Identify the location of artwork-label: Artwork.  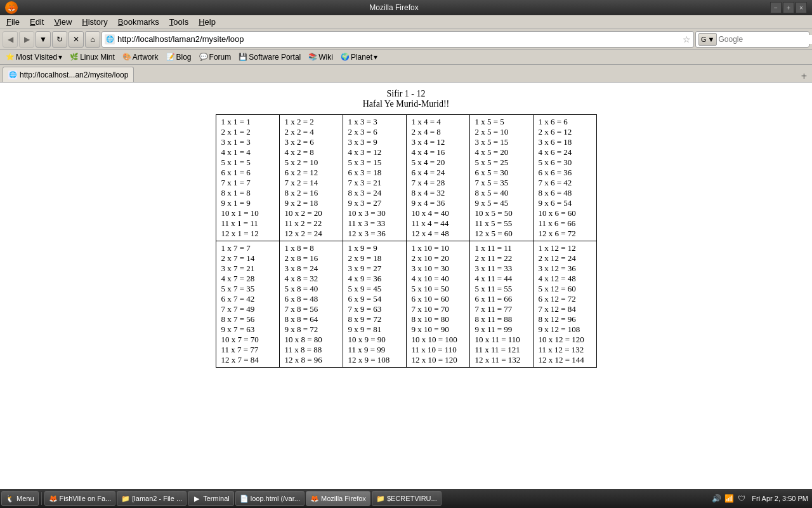
(146, 57).